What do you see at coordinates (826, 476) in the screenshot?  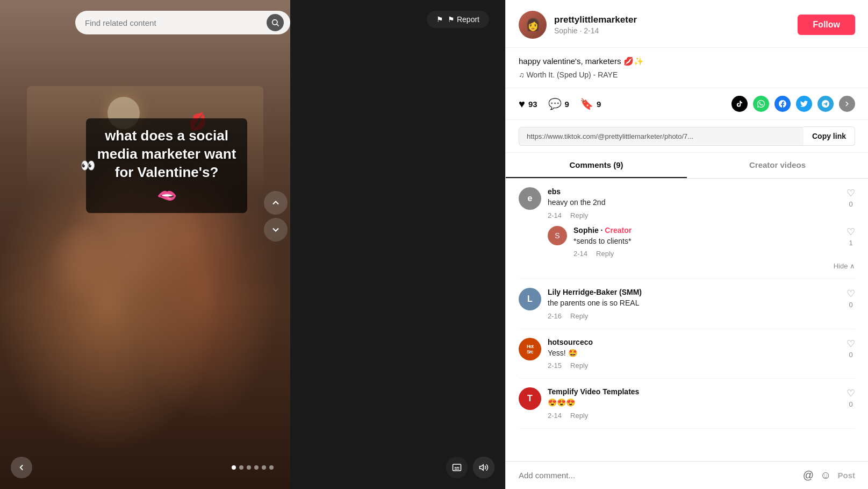 I see `emoji-icon: ☺` at bounding box center [826, 476].